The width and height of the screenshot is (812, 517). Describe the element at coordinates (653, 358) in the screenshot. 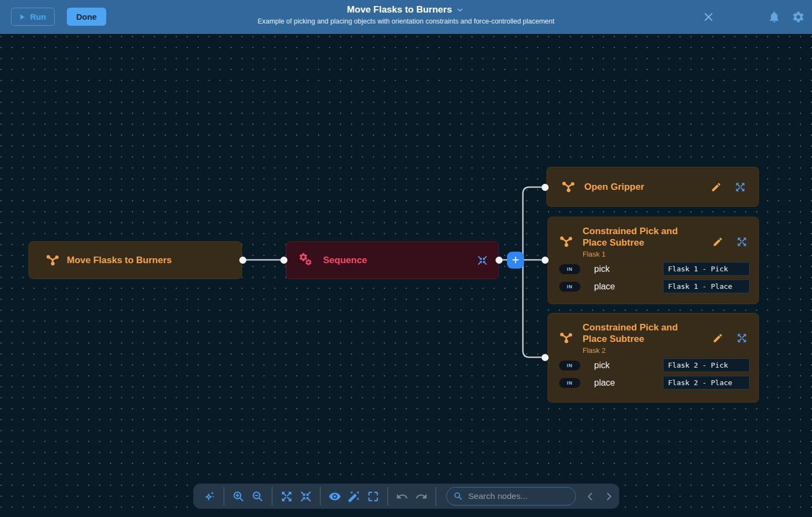

I see `node-subtree-flask2: Constrained Pick and Place Subtree Flask…` at that location.